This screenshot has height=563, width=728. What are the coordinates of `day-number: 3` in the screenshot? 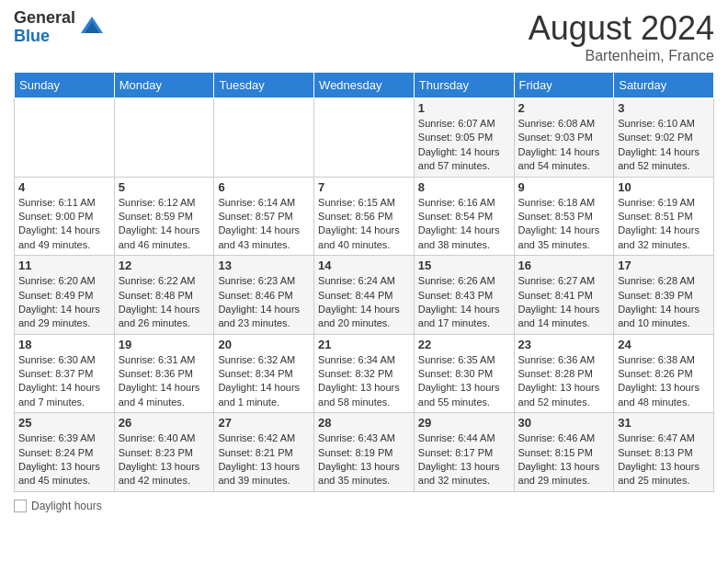 It's located at (664, 109).